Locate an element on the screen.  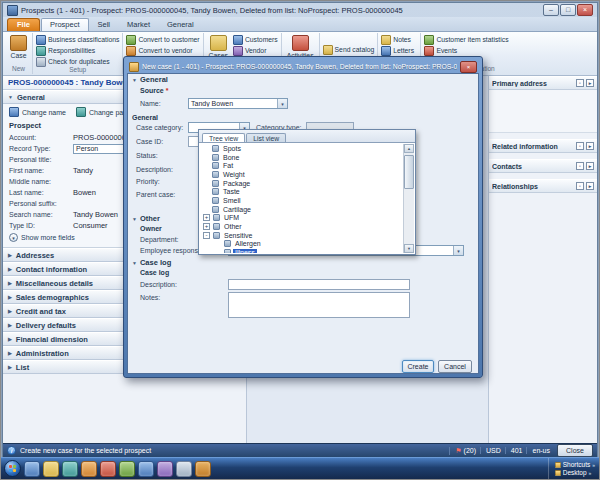
responsibilities-icon is located at coordinates (41, 51).